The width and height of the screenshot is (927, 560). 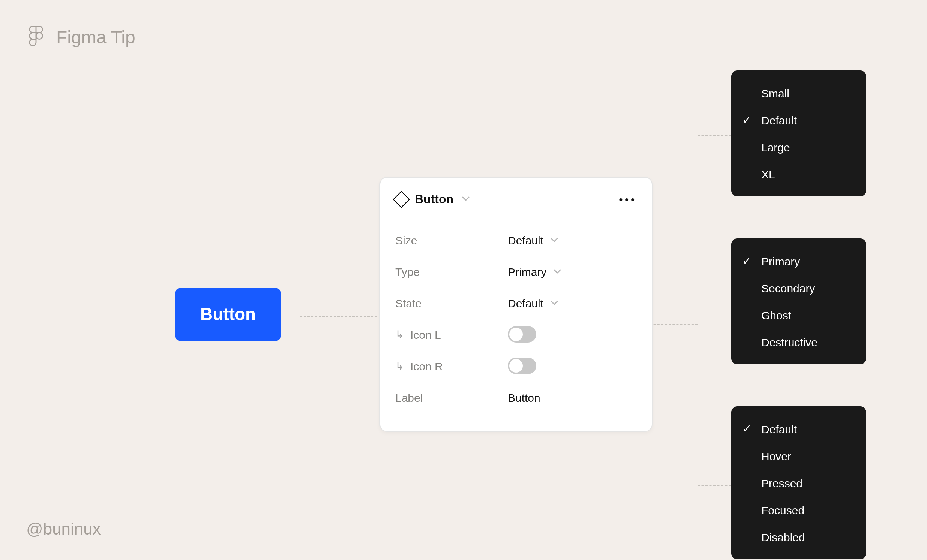 What do you see at coordinates (798, 429) in the screenshot?
I see `menu-item-state-default: ✓ Default` at bounding box center [798, 429].